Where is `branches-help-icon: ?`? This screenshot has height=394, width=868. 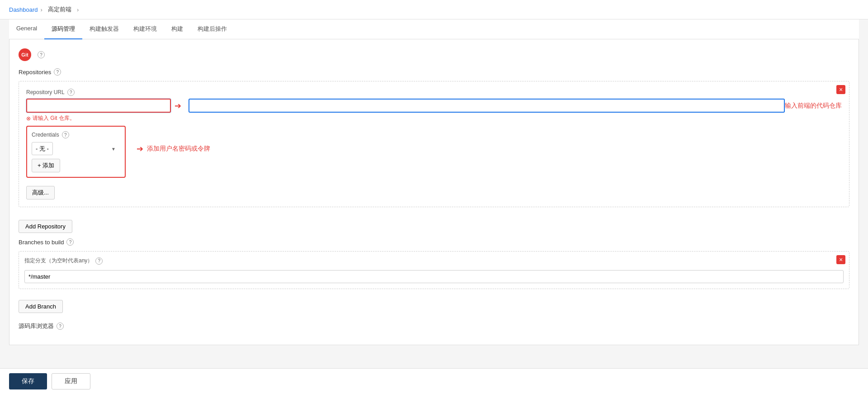
branches-help-icon: ? is located at coordinates (70, 242).